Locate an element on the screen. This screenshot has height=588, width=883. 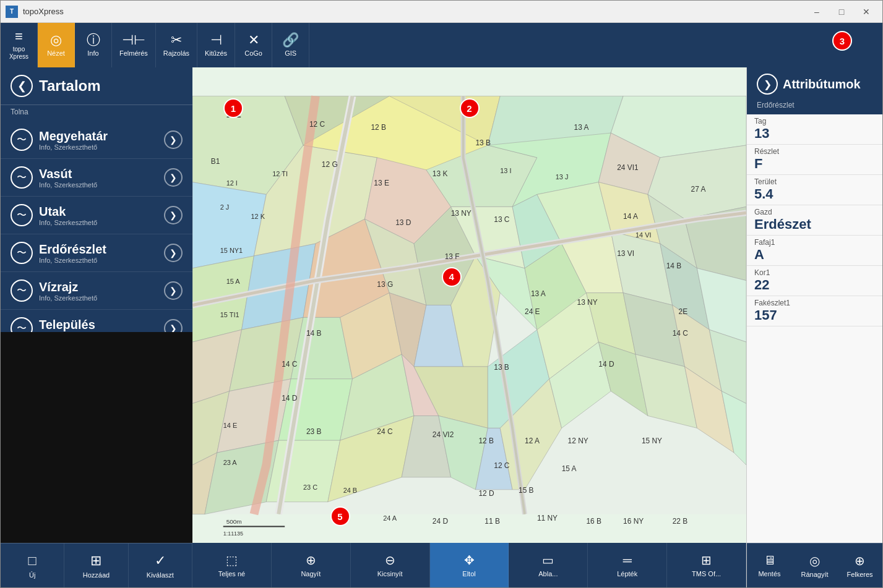
info-icon: ⓘ is located at coordinates (93, 40).